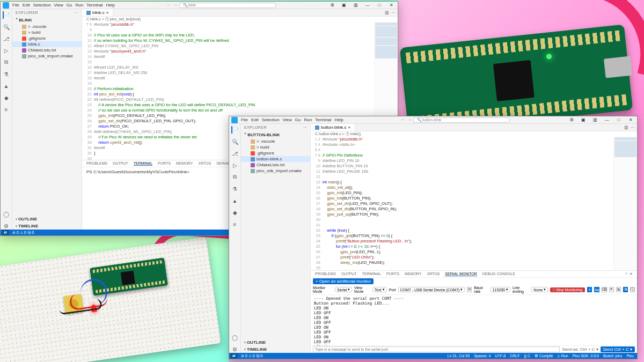 The height and width of the screenshot is (362, 644). Describe the element at coordinates (276, 159) in the screenshot. I see `file-button-blink-c: button-blink.c` at that location.